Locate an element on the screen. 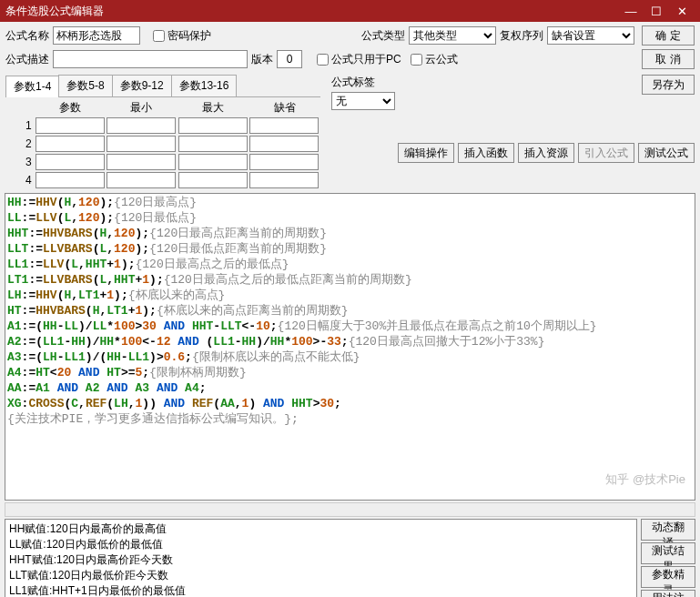 This screenshot has width=700, height=597. formula-desc-input is located at coordinates (150, 59).